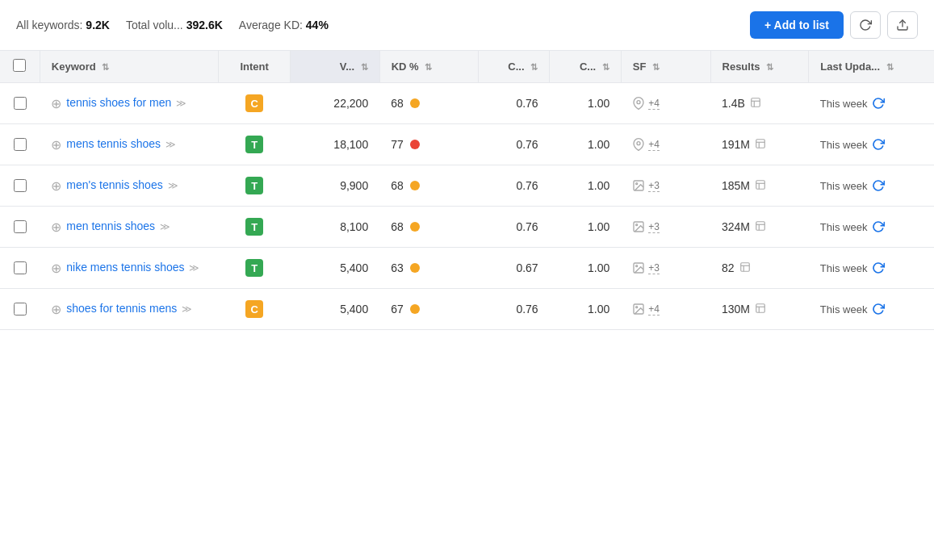 The image size is (934, 560). I want to click on image-icon, so click(639, 309).